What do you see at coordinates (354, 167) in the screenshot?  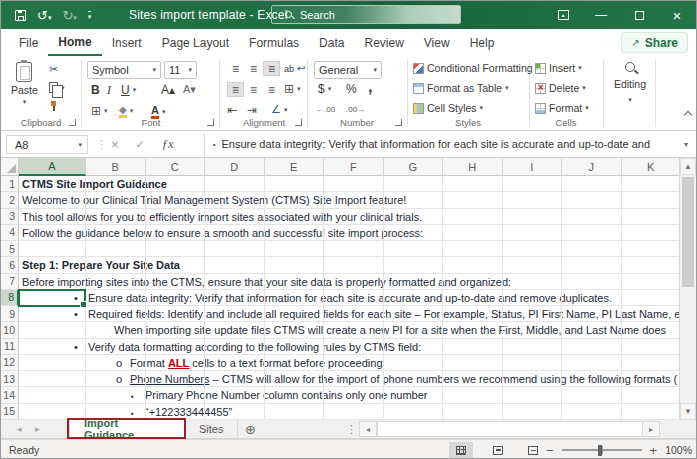 I see `column-header-F: F` at bounding box center [354, 167].